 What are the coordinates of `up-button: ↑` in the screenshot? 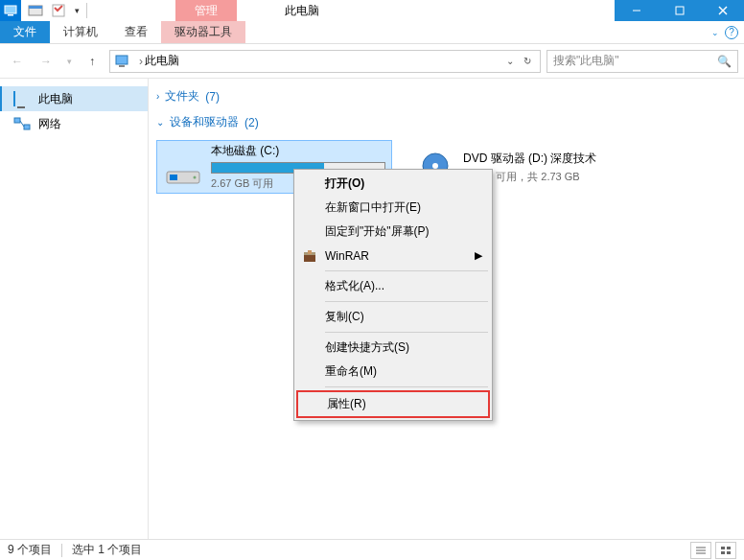 It's located at (92, 61).